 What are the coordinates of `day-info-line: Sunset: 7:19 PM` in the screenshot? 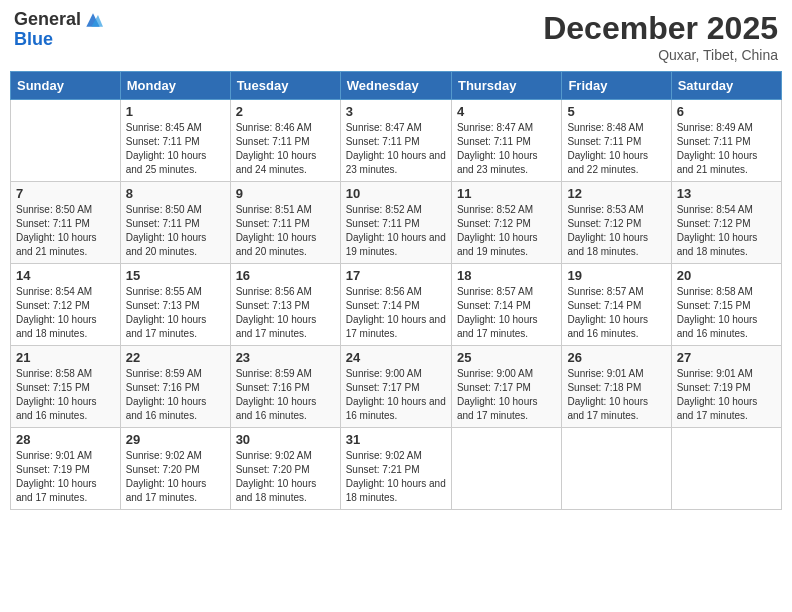 It's located at (66, 470).